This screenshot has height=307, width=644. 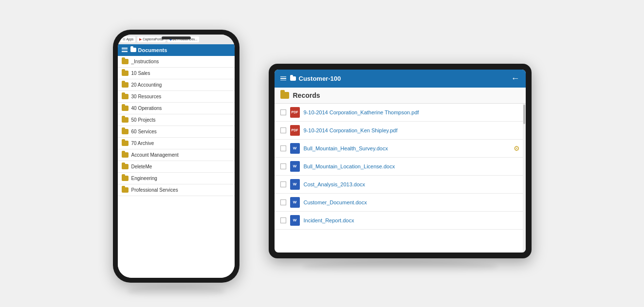 I want to click on folder-label: 30 Resources, so click(x=147, y=96).